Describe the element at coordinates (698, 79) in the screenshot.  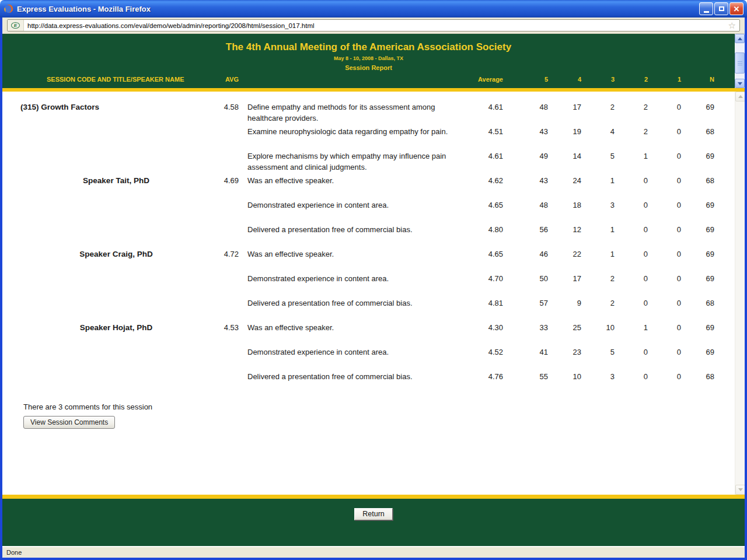
I see `column-header-n: N` at that location.